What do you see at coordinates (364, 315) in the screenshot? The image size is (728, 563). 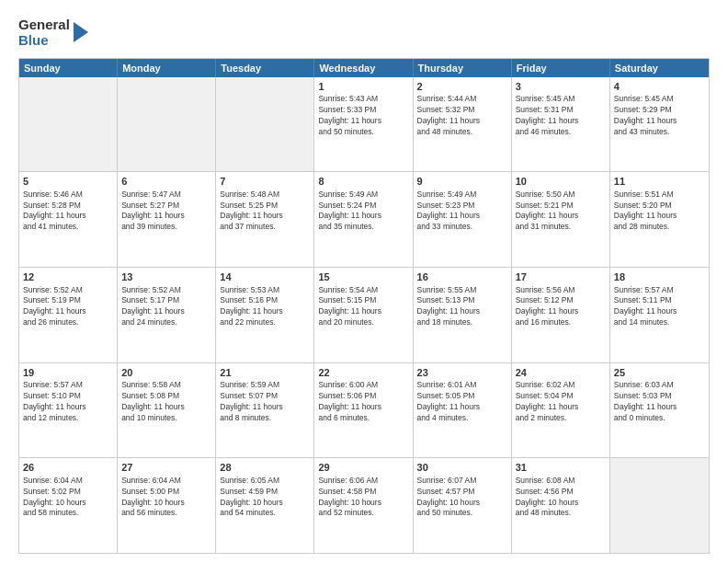 I see `calendar-cell-r2c3: 15Sunrise: 5:54 AM Sunset: 5:15 PM Dayli…` at bounding box center [364, 315].